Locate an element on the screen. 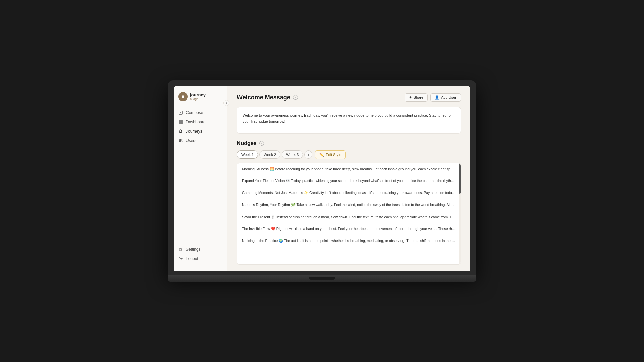  sidebar-item-settings: Settings is located at coordinates (201, 249).